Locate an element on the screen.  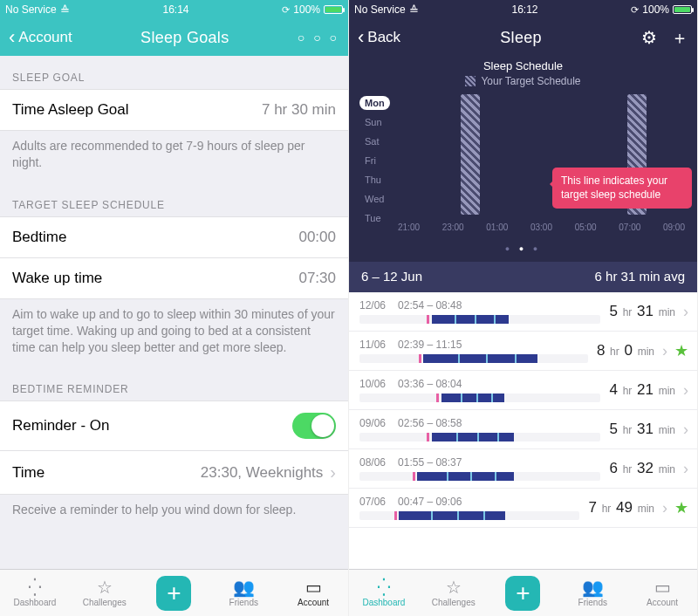
page-indicator: ● ● ● is located at coordinates (524, 249).